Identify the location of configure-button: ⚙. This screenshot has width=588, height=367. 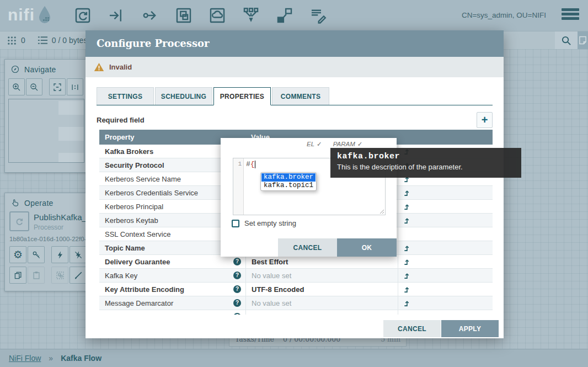
(18, 255).